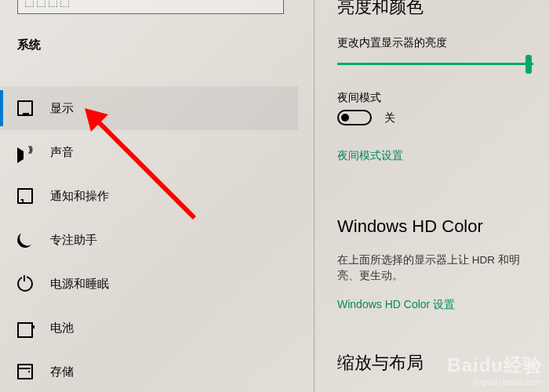 Image resolution: width=549 pixels, height=392 pixels. I want to click on nav-label: 电源和睡眠, so click(80, 284).